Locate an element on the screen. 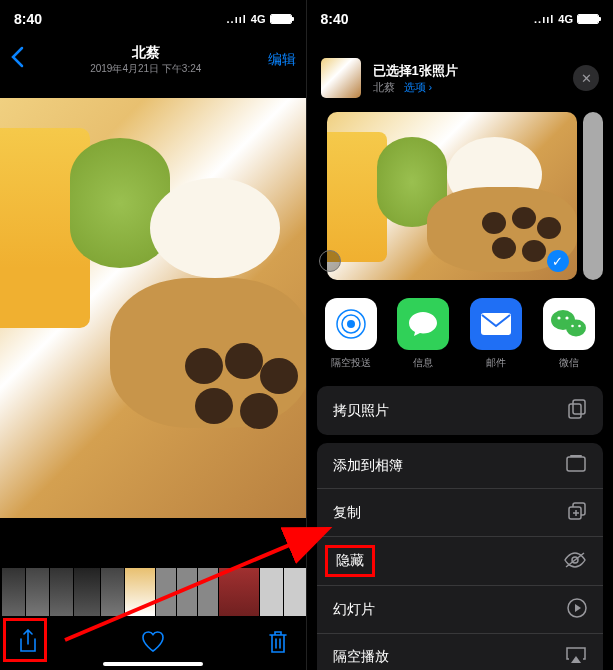 The width and height of the screenshot is (613, 670). play-icon is located at coordinates (577, 610).